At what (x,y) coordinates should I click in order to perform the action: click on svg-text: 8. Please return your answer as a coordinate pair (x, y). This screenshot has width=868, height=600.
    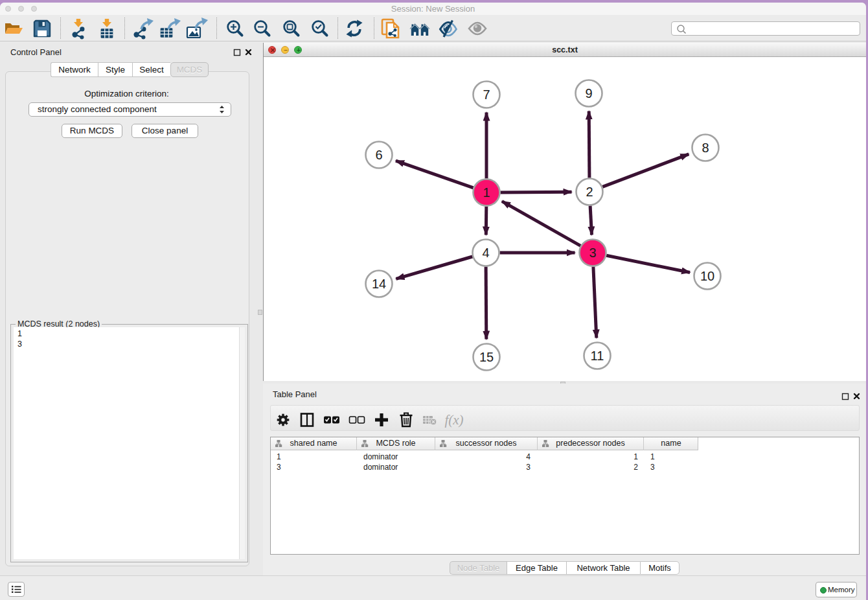
    Looking at the image, I should click on (705, 148).